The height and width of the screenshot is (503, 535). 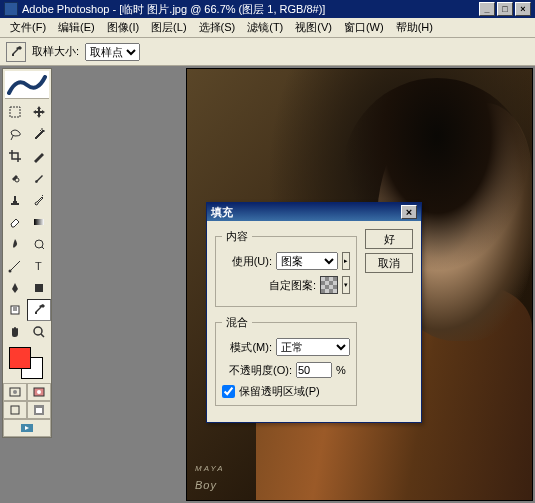 What do you see at coordinates (268, 52) in the screenshot?
I see `options-bar: 取样大小: 取样点` at bounding box center [268, 52].